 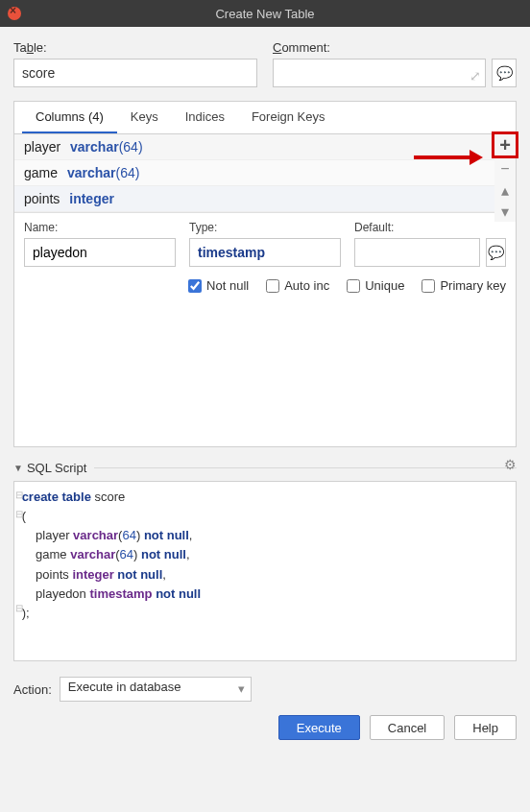 What do you see at coordinates (69, 117) in the screenshot?
I see `tab-columns: Columns (4)` at bounding box center [69, 117].